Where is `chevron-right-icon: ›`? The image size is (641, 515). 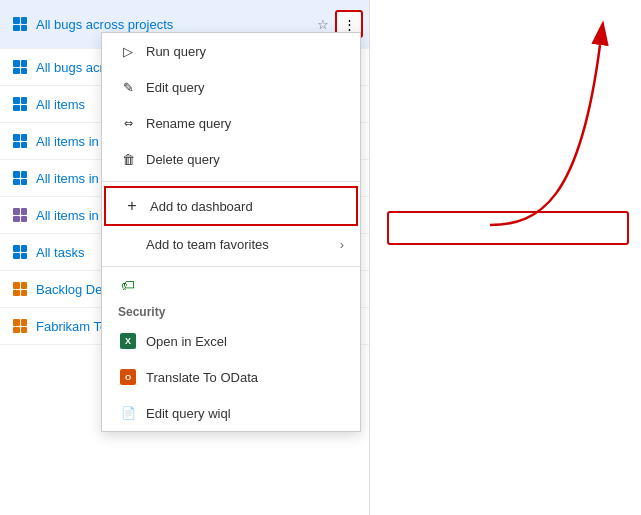 chevron-right-icon: › is located at coordinates (342, 244).